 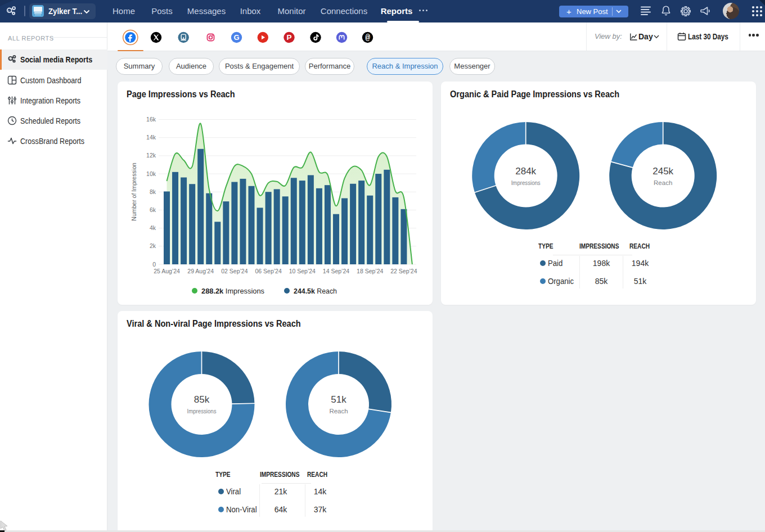 What do you see at coordinates (151, 137) in the screenshot?
I see `svg-text: 14k` at bounding box center [151, 137].